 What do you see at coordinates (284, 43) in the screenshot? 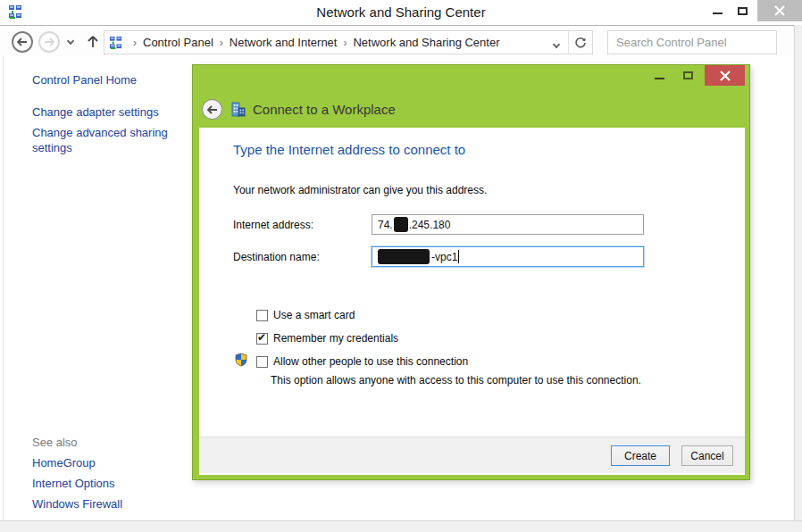
I see `breadcrumb-network-internet: Network and Internet` at bounding box center [284, 43].